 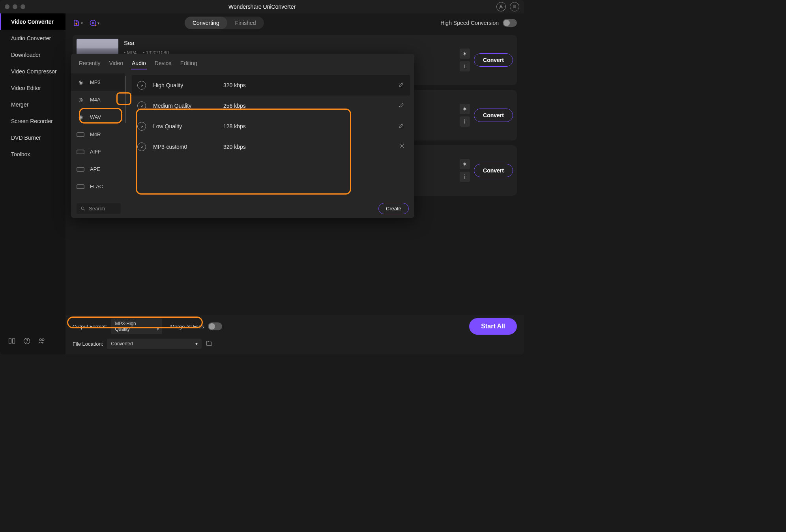 I want to click on create-button: Create, so click(x=394, y=208).